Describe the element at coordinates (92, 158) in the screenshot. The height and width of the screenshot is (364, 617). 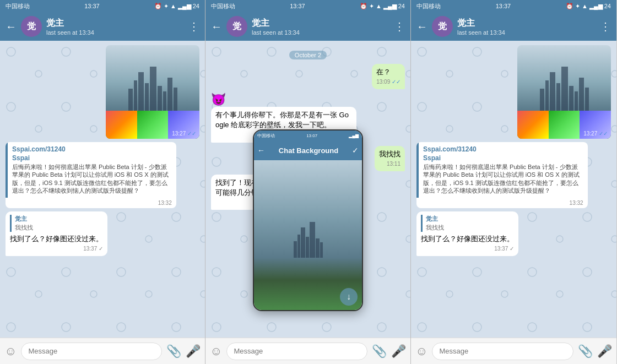
I see `link-title-left: Sspai` at that location.